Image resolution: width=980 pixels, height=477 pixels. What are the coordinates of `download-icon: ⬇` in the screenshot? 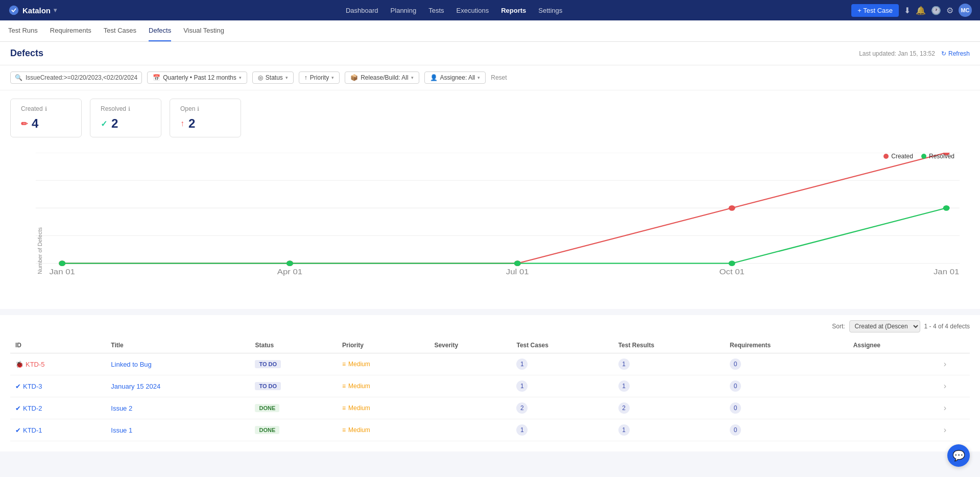 It's located at (907, 10).